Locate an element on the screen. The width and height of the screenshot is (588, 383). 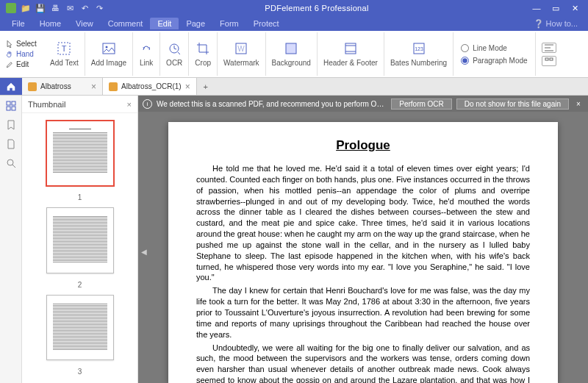
more-option is located at coordinates (549, 61).